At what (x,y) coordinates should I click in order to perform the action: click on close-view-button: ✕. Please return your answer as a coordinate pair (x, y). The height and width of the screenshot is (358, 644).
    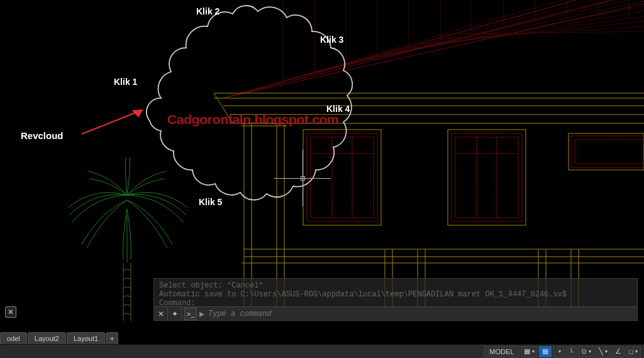
    Looking at the image, I should click on (11, 312).